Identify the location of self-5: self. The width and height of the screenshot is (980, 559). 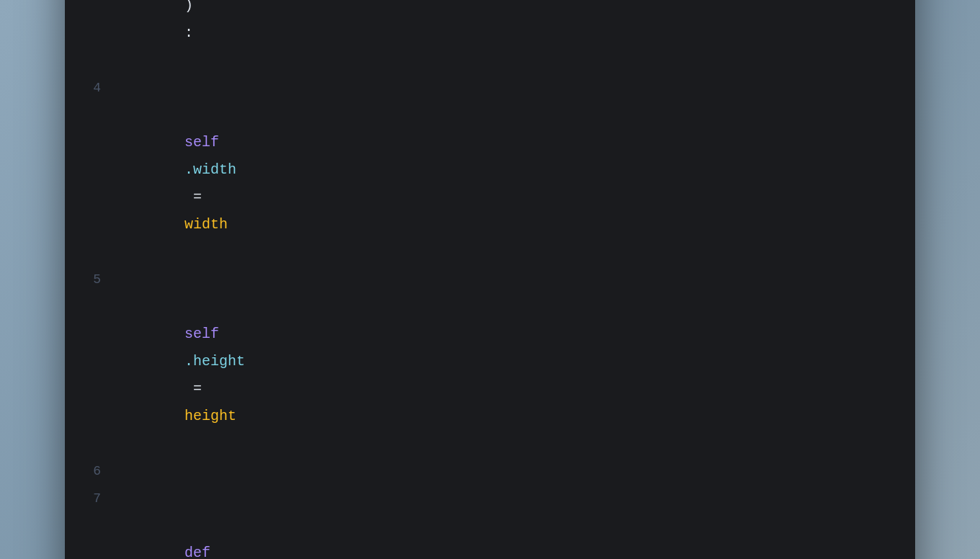
(202, 334).